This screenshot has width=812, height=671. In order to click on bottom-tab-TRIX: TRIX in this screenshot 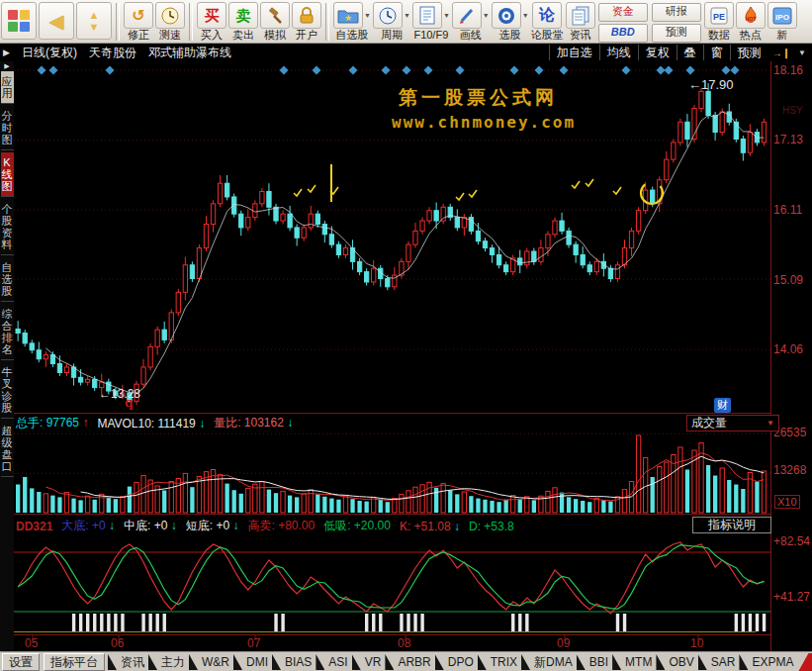, I will do `click(504, 662)`.